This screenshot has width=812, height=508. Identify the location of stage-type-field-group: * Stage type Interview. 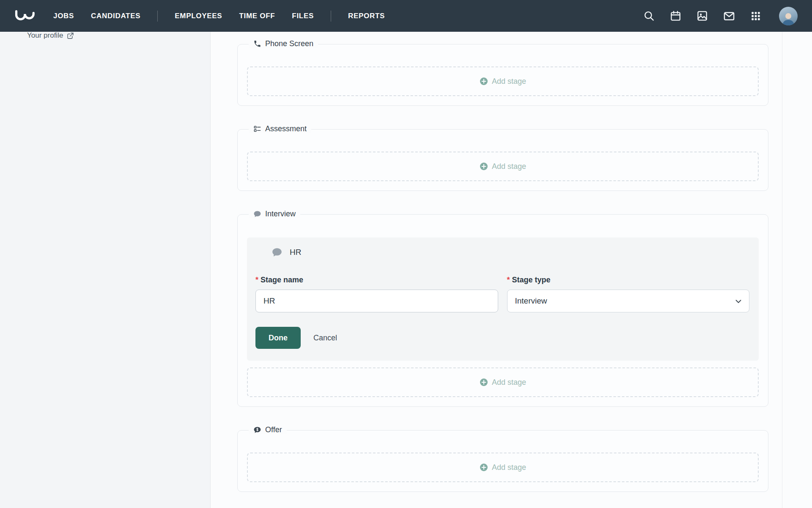
(628, 294).